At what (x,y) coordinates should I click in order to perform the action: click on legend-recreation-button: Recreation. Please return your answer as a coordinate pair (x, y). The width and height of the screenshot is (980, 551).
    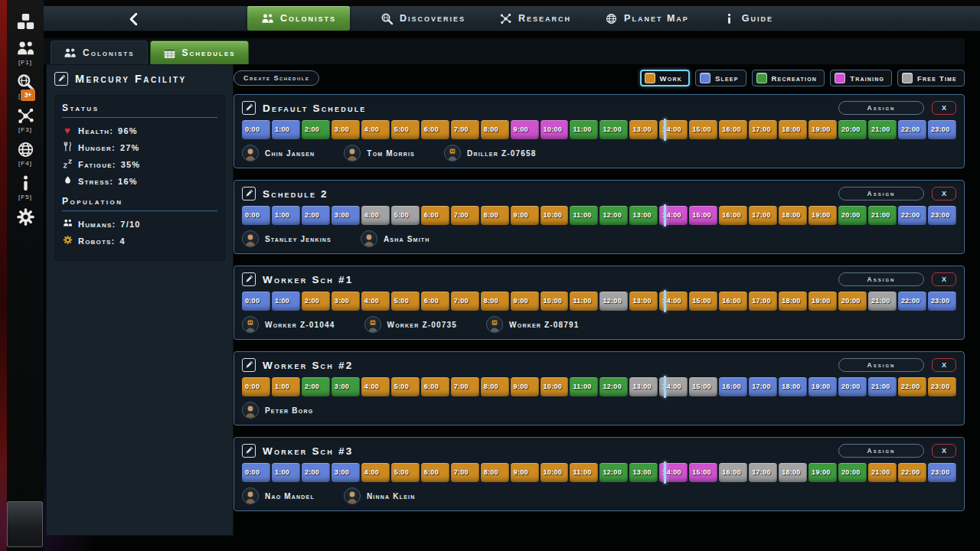
    Looking at the image, I should click on (789, 78).